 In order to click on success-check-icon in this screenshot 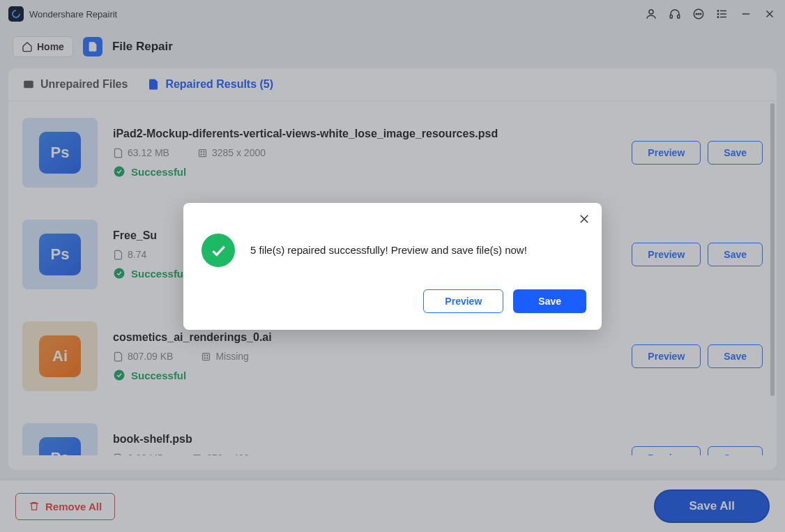, I will do `click(218, 250)`.